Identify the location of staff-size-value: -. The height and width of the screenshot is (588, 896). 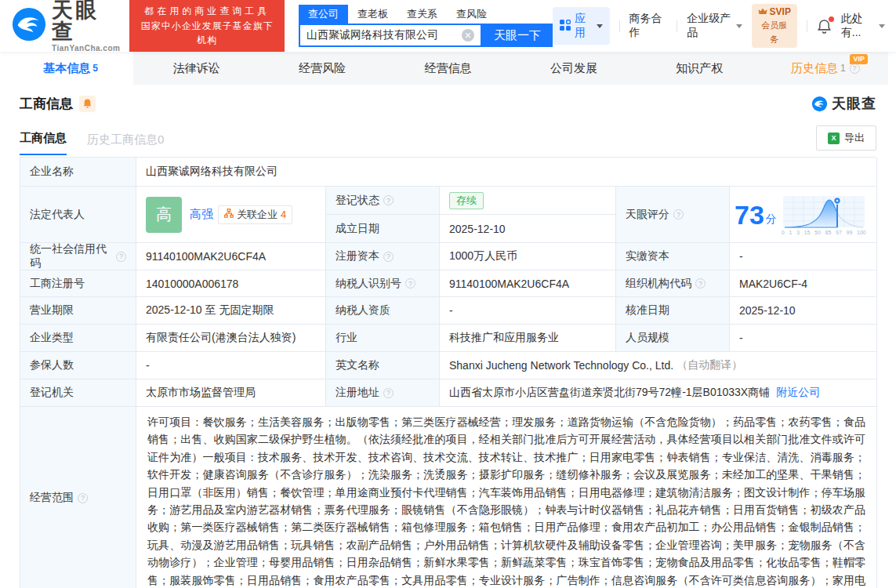
(803, 339).